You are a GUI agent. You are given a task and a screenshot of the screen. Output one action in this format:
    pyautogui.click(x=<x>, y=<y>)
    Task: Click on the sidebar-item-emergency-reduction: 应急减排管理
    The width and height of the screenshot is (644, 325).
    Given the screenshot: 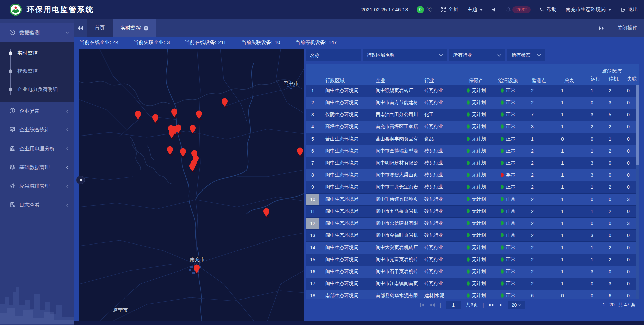 What is the action you would take?
    pyautogui.click(x=37, y=186)
    